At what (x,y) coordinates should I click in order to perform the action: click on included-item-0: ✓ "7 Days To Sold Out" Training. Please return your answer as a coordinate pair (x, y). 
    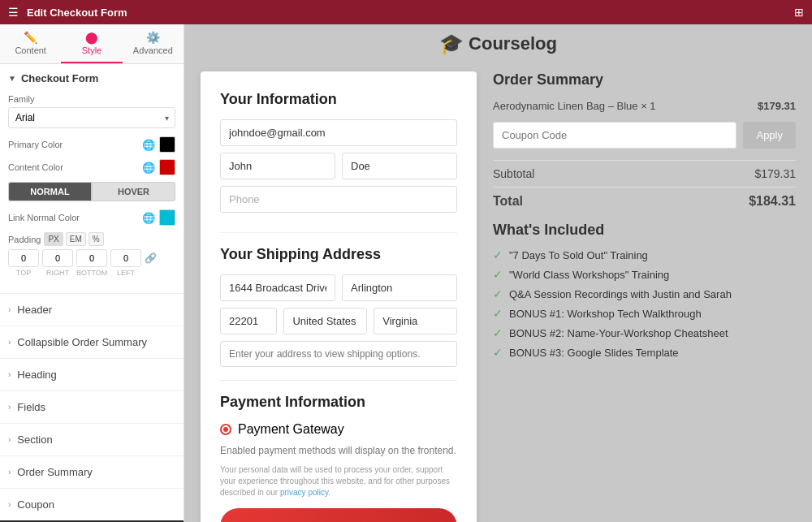
    Looking at the image, I should click on (645, 255).